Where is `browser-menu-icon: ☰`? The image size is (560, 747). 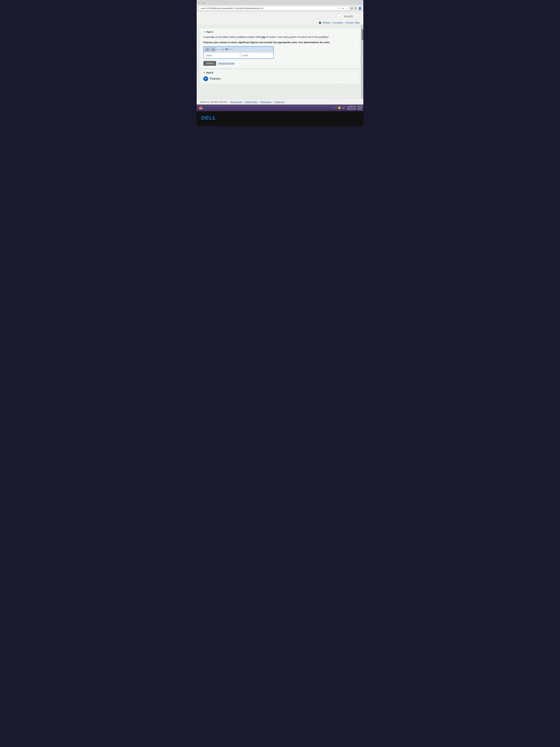
browser-menu-icon: ☰ is located at coordinates (356, 8).